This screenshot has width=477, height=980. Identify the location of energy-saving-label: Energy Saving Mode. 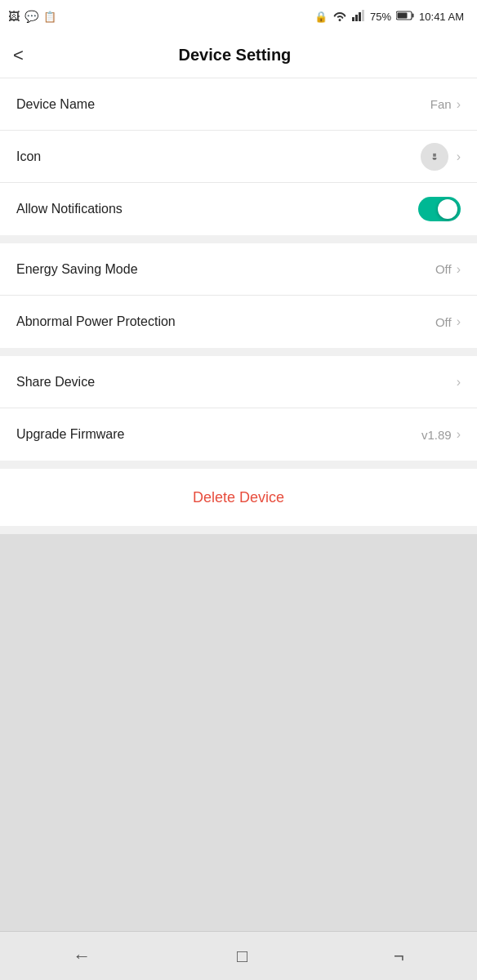
(77, 270).